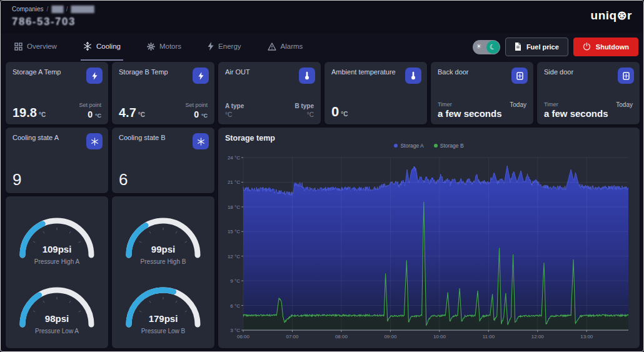 The width and height of the screenshot is (644, 352). Describe the element at coordinates (409, 146) in the screenshot. I see `legend-storage-a: Storage A` at that location.